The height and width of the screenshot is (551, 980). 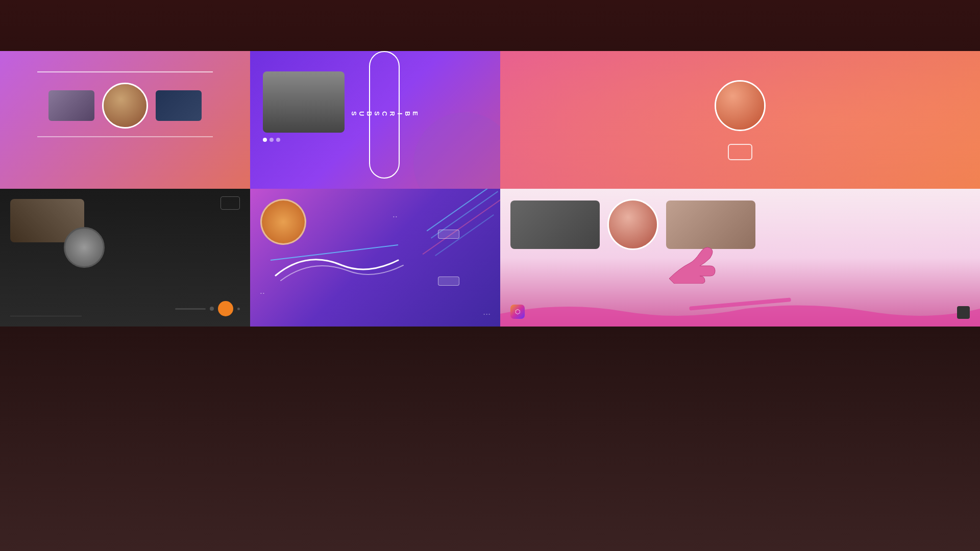 What do you see at coordinates (190, 309) in the screenshot?
I see `card5-track-left` at bounding box center [190, 309].